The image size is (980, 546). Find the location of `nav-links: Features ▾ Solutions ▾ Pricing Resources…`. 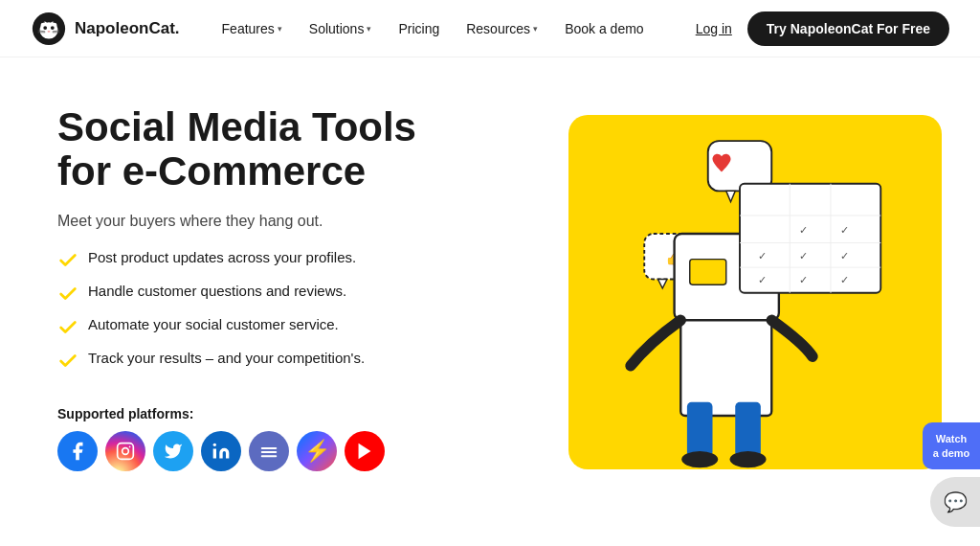

nav-links: Features ▾ Solutions ▾ Pricing Resources… is located at coordinates (454, 29).